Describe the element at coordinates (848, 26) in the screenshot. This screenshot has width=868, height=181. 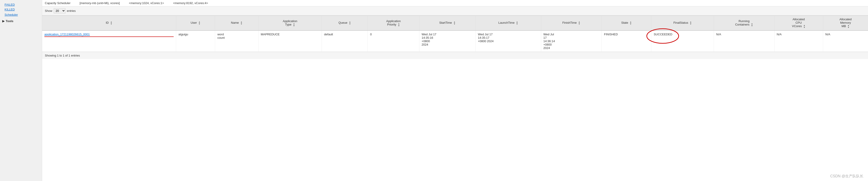
I see `sort-memory-icon: ▲▼` at that location.